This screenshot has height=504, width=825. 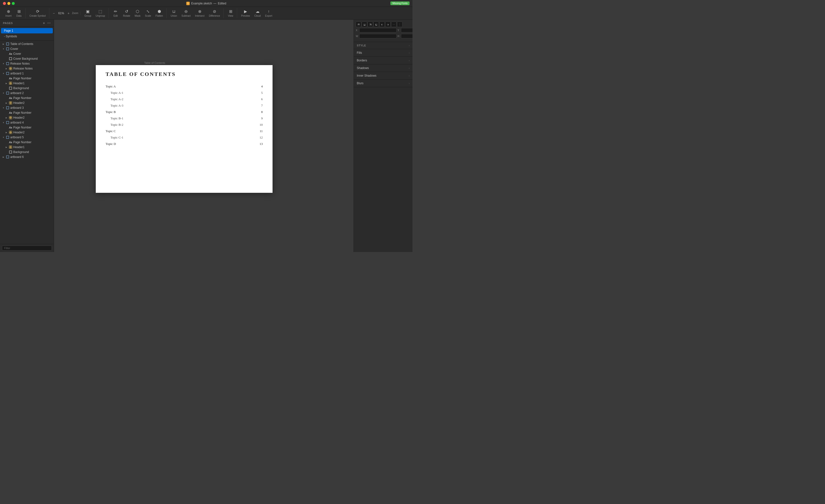 I want to click on align-top-button: ⬕, so click(x=376, y=24).